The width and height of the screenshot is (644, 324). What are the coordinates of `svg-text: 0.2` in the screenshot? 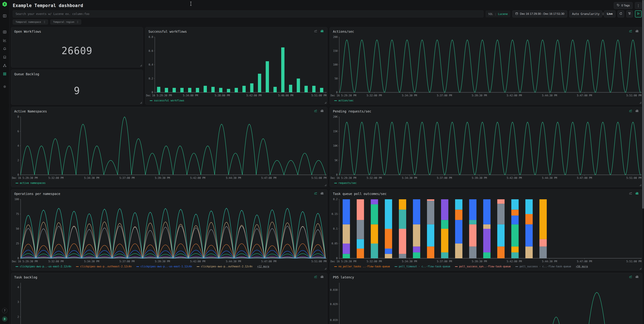 It's located at (151, 79).